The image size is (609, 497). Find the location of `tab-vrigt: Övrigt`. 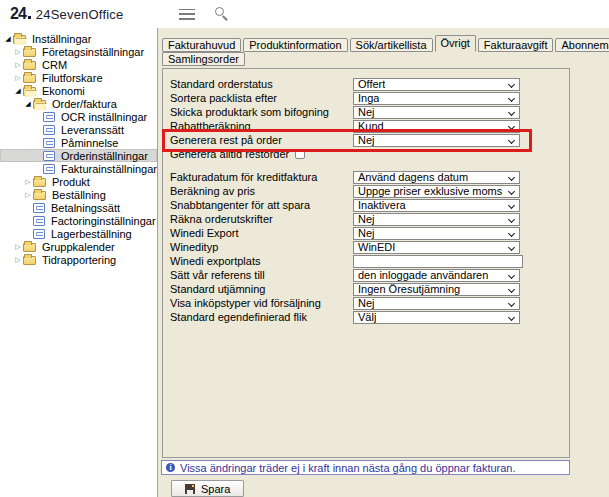

tab-vrigt: Övrigt is located at coordinates (456, 44).